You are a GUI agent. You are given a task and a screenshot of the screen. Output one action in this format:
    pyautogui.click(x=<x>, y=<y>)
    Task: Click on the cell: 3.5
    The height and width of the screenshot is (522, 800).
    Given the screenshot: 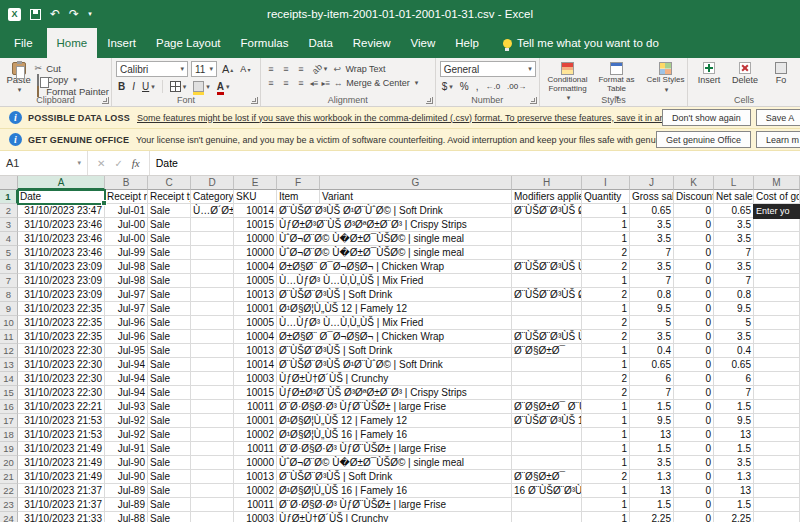 What is the action you would take?
    pyautogui.click(x=734, y=225)
    